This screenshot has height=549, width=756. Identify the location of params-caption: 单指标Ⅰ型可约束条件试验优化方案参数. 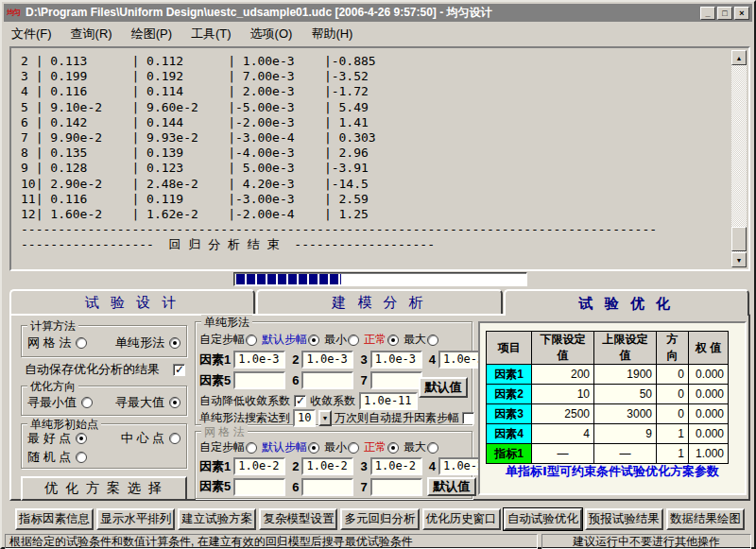
(612, 472).